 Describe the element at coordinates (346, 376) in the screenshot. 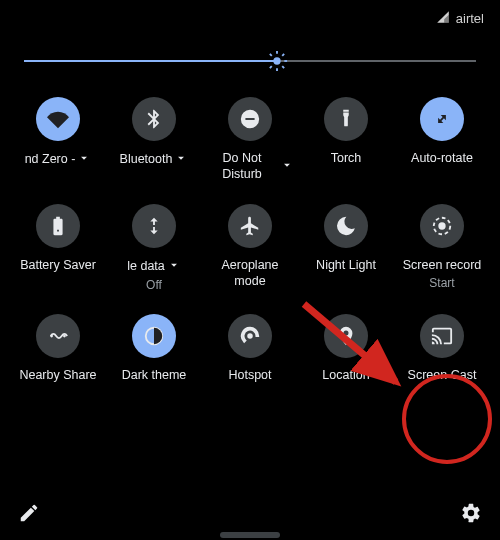

I see `tile-label: Location` at that location.